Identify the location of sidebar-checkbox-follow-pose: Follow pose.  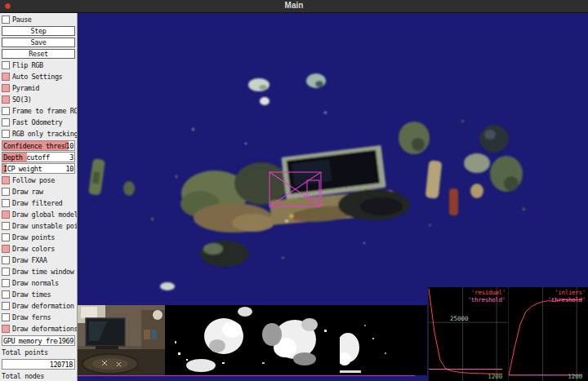
(38, 180).